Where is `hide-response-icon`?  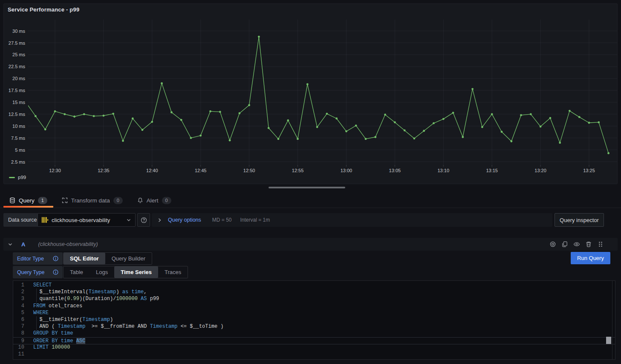
hide-response-icon is located at coordinates (577, 244).